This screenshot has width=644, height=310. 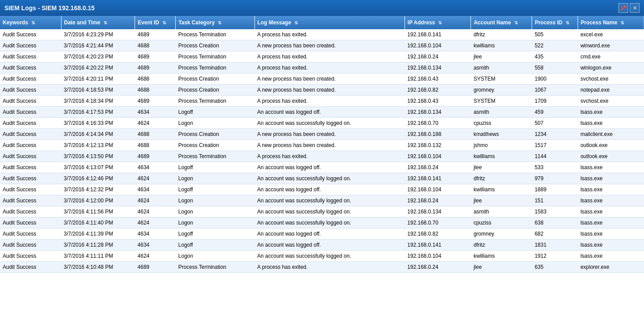 I want to click on table-row: Audit Success3/7/2016 4:11:28 PM4634Logo…, so click(x=322, y=245).